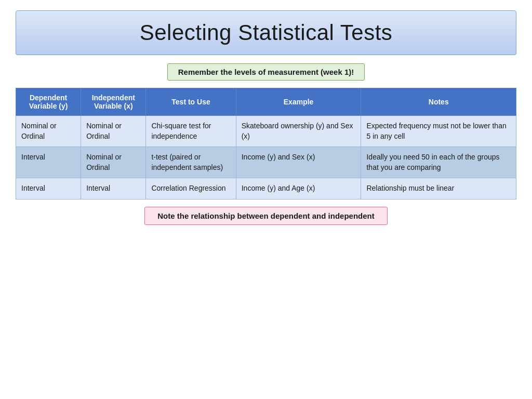 The height and width of the screenshot is (399, 532). What do you see at coordinates (266, 33) in the screenshot?
I see `title-box: Selecting Statistical Tests` at bounding box center [266, 33].